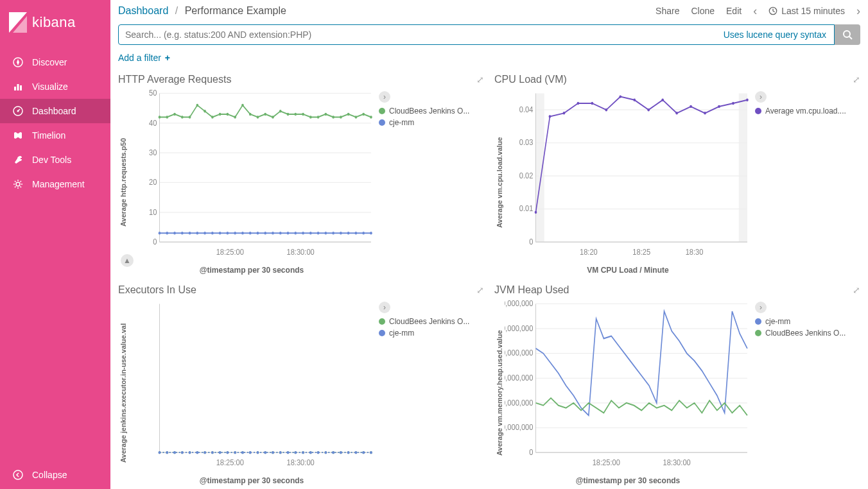  Describe the element at coordinates (808, 111) in the screenshot. I see `legend-item: Average vm.cpu.load....` at that location.